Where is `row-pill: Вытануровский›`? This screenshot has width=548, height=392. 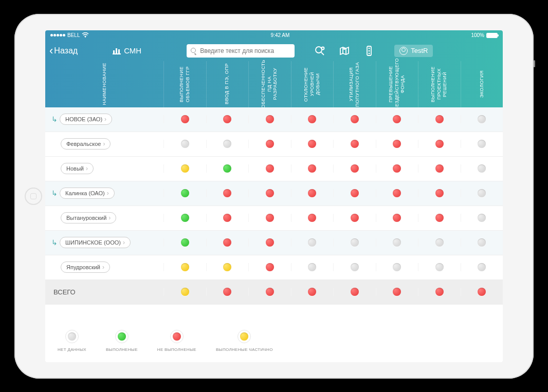
row-pill: Вытануровский› is located at coordinates (88, 218).